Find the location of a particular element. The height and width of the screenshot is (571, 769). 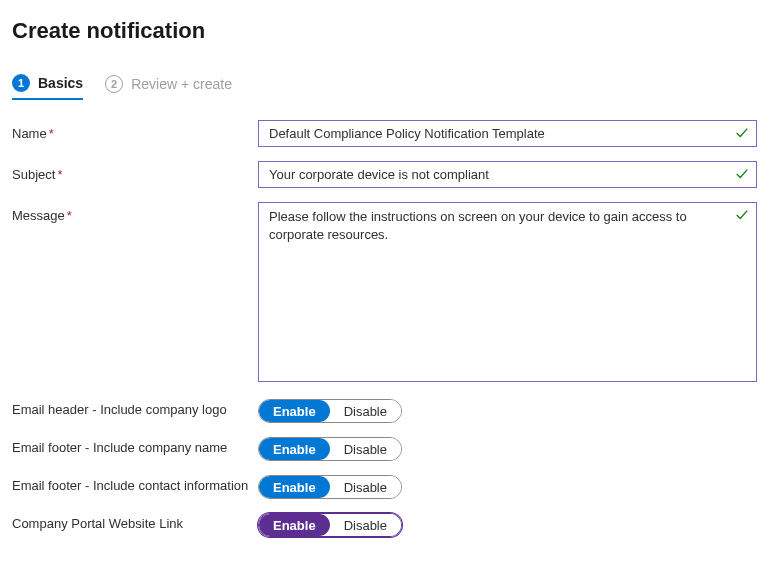

header-logo-enable: Enable is located at coordinates (294, 411).